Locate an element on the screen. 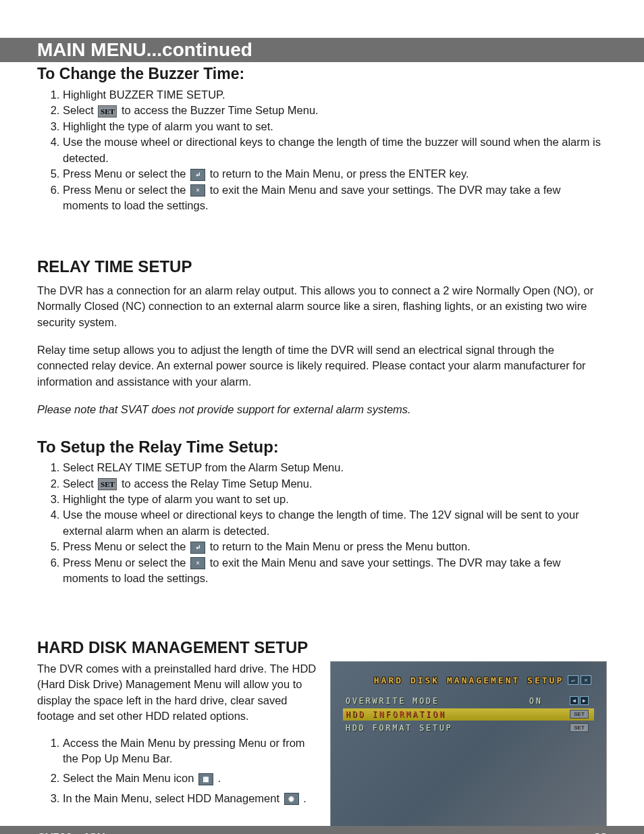  relay-note: Please note that SVAT does not provide s… is located at coordinates (322, 409).